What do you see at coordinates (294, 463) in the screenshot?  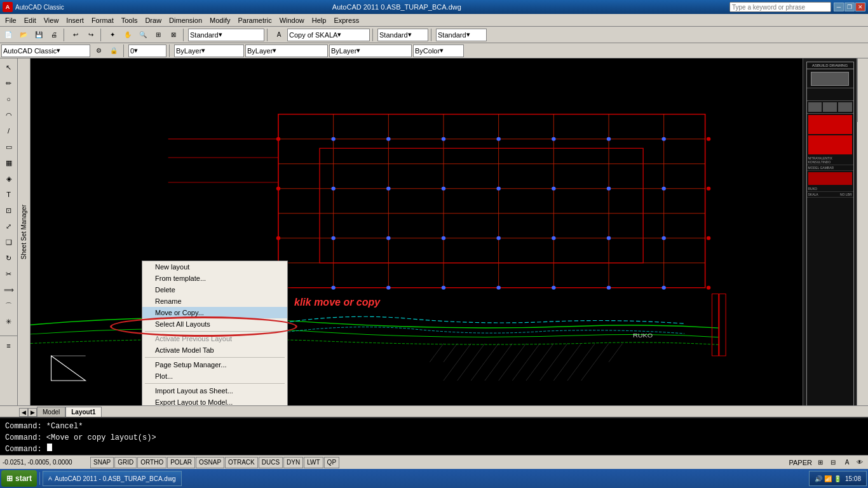 I see `dyn-btn: DYN` at bounding box center [294, 463].